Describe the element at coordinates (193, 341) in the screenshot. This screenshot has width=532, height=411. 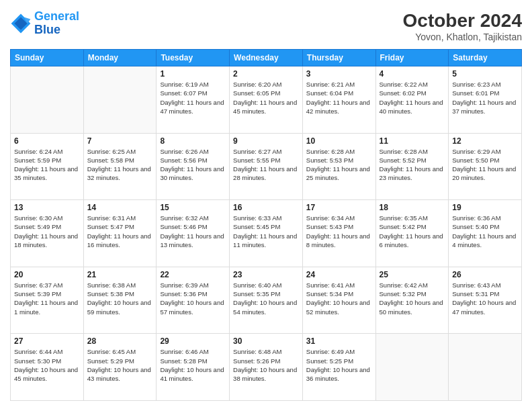
I see `day-number: 29` at that location.